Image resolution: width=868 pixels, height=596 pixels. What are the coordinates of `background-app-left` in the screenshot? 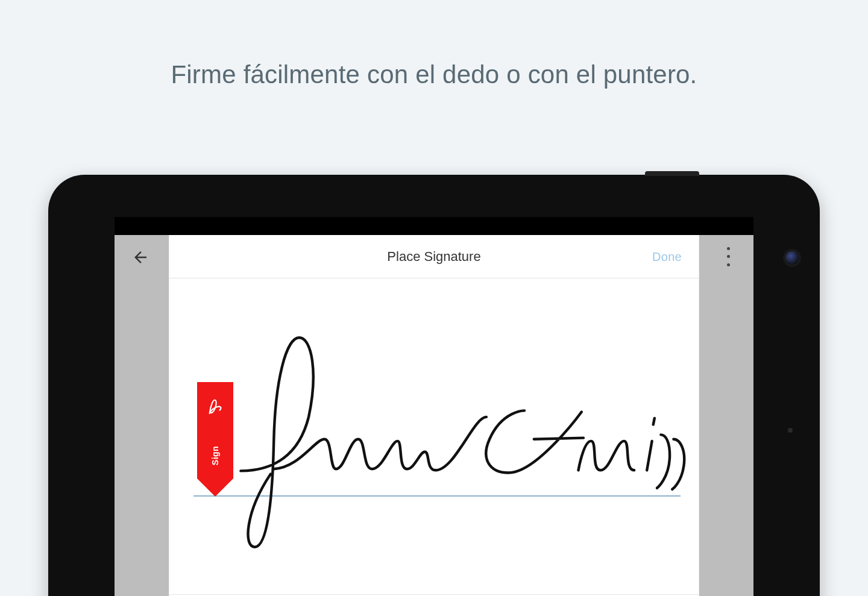 It's located at (142, 416).